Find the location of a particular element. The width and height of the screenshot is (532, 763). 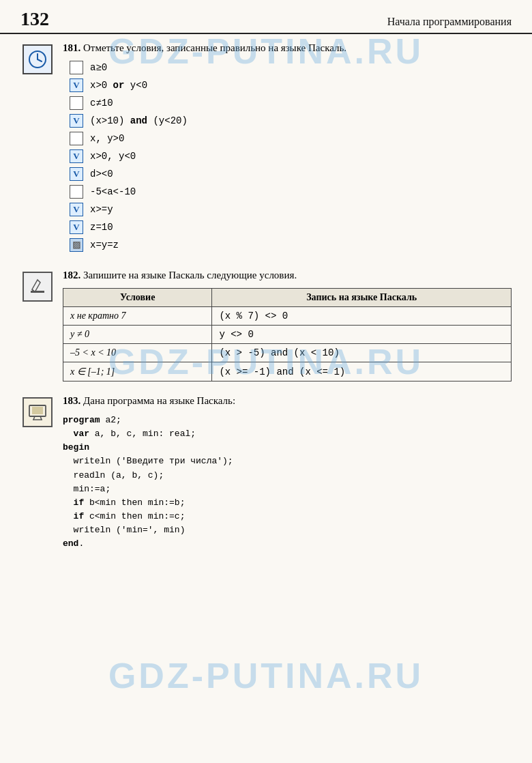

table-row: –5 < x < 10(x > -5) and (x < 10) is located at coordinates (288, 354).